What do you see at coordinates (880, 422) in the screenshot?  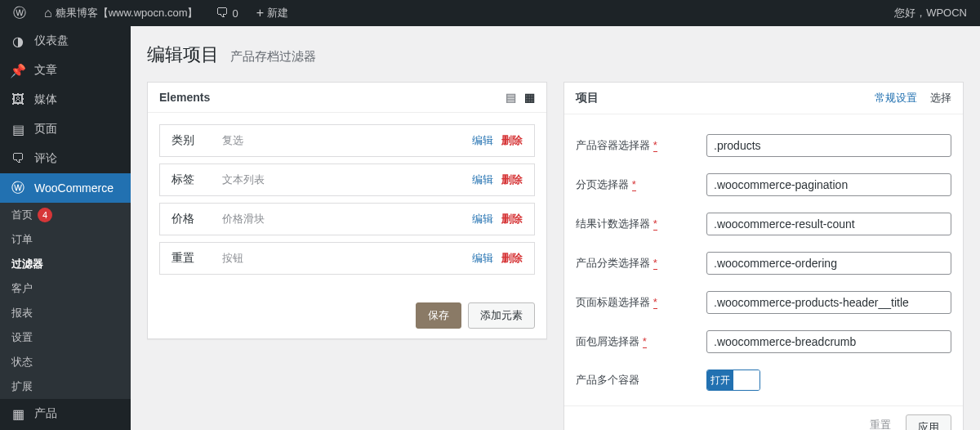 I see `reset-link: 重置` at bounding box center [880, 422].